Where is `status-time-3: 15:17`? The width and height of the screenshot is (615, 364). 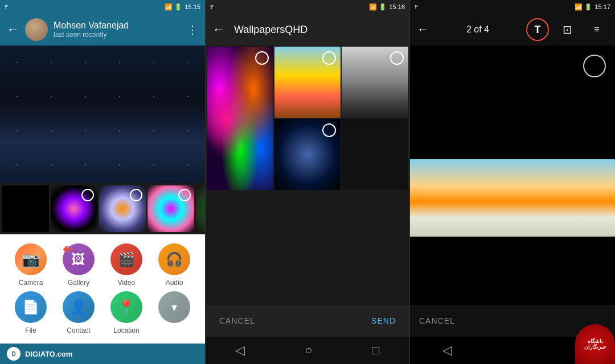
status-time-3: 15:17 is located at coordinates (602, 7).